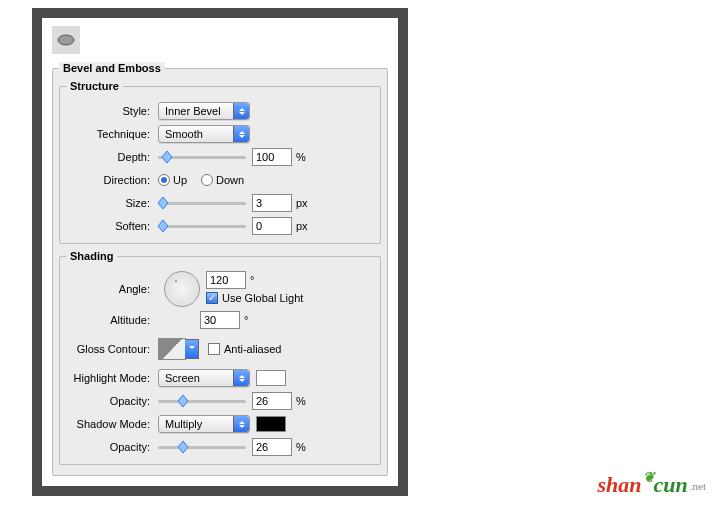 The height and width of the screenshot is (506, 720). What do you see at coordinates (112, 226) in the screenshot?
I see `soften-label: Soften:` at bounding box center [112, 226].